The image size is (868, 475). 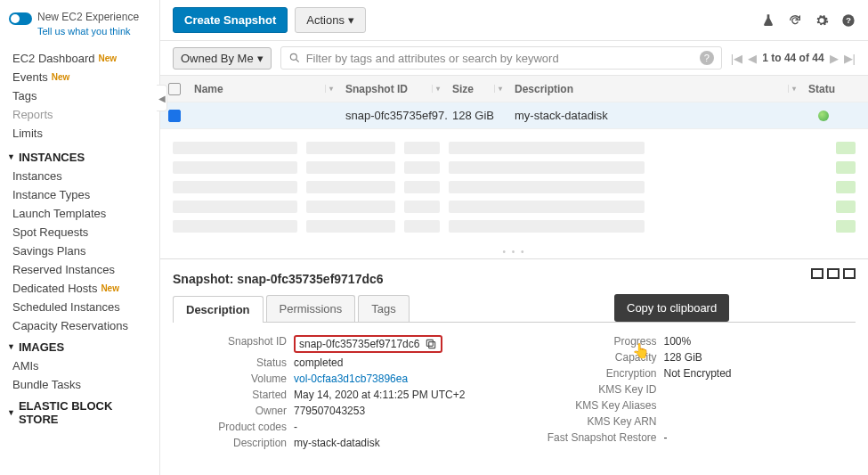 What do you see at coordinates (80, 232) in the screenshot?
I see `sidebar-item-spot-requests: Spot Requests` at bounding box center [80, 232].